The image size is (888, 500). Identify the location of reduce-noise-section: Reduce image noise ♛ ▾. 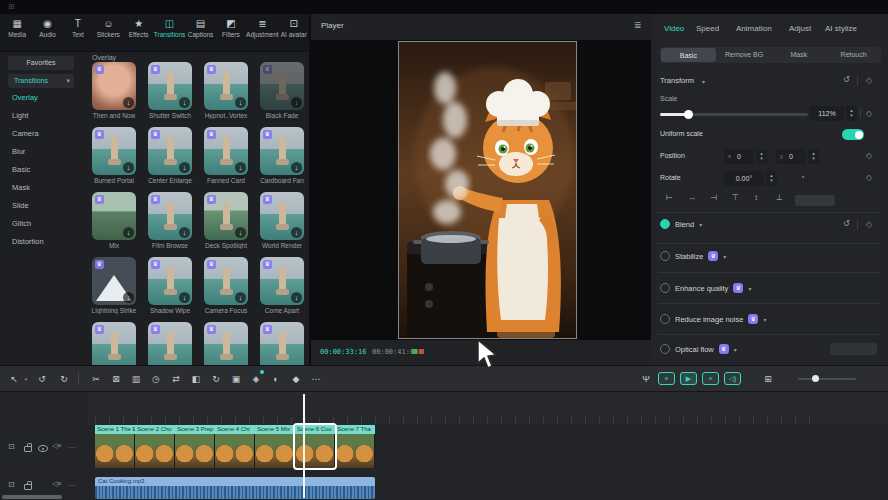
(713, 319).